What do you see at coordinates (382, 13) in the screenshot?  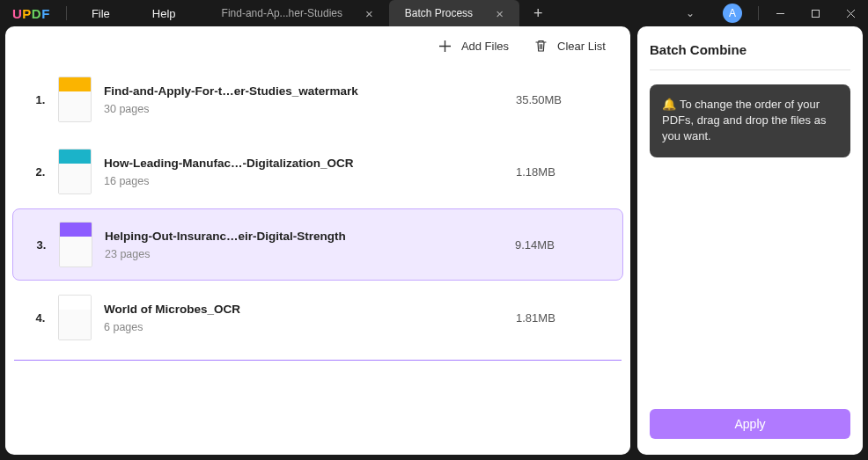 I see `tab-strip: Find-and-Ap...her-Studies × Batch Proces…` at bounding box center [382, 13].